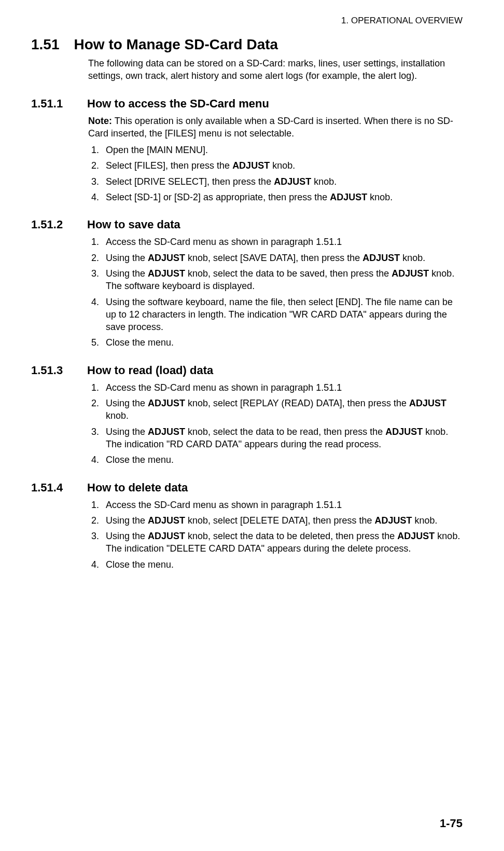 Image resolution: width=504 pixels, height=851 pixels. Describe the element at coordinates (100, 121) in the screenshot. I see `note-label: Note:` at that location.